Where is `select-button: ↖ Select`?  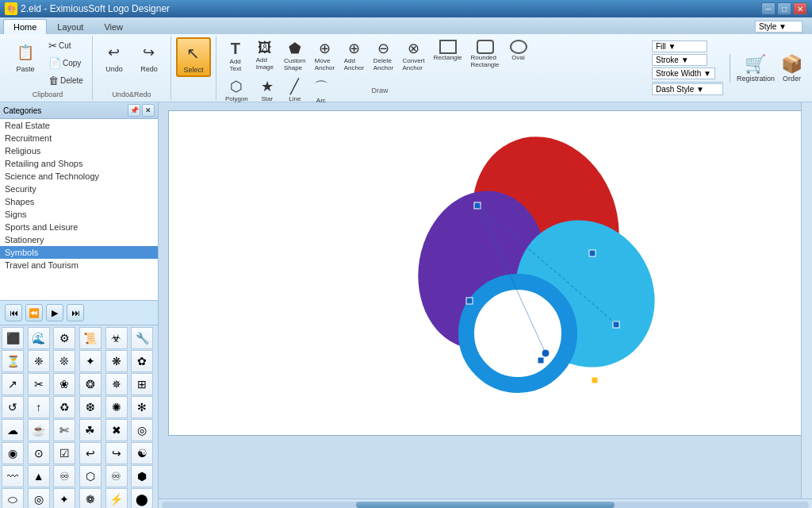
select-button: ↖ Select is located at coordinates (193, 57).